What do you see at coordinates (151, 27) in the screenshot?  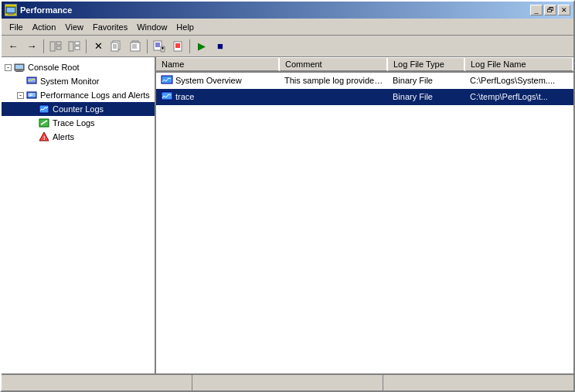 I see `menu-window: Window` at bounding box center [151, 27].